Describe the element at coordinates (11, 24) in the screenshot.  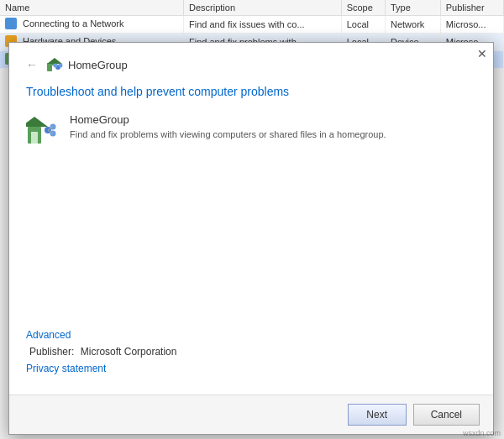
I see `network-icon` at that location.